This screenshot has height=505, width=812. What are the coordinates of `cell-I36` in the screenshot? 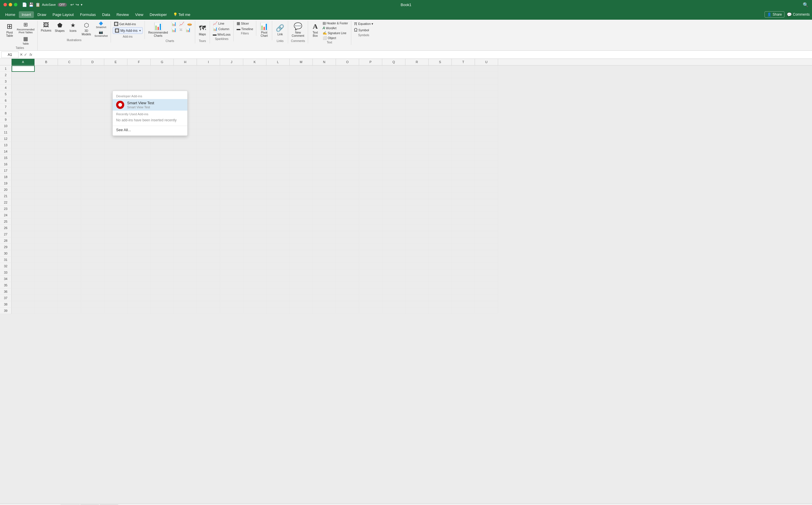 It's located at (208, 292).